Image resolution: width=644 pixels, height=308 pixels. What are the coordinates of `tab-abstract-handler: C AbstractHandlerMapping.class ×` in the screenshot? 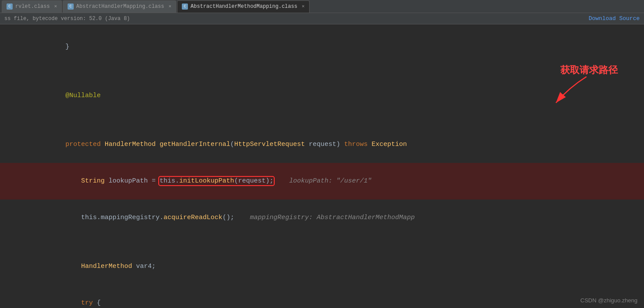 It's located at (119, 7).